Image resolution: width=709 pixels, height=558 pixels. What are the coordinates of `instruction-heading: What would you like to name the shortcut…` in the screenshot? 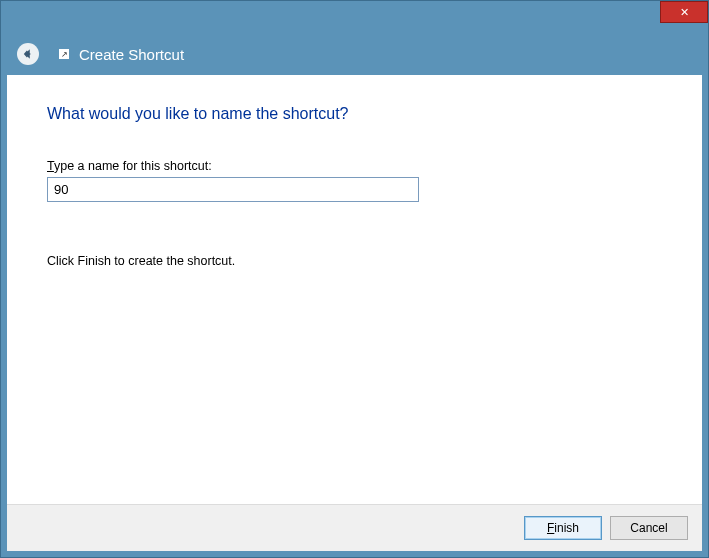 It's located at (354, 114).